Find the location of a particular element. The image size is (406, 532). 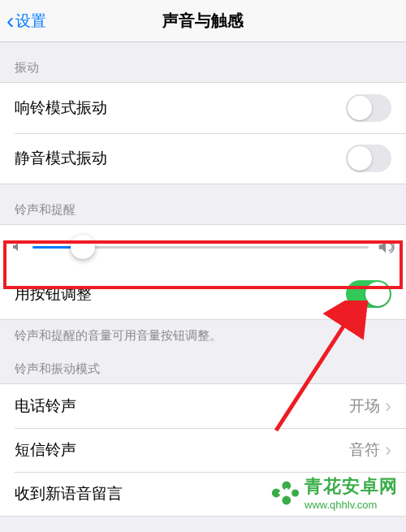

watermark-url: www.qhhlv.com is located at coordinates (351, 505).